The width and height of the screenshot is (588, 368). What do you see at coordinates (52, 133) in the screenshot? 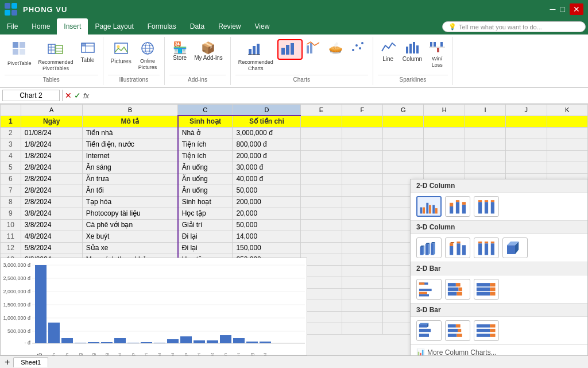
I see `cell-A2: 01/08/24` at bounding box center [52, 133].